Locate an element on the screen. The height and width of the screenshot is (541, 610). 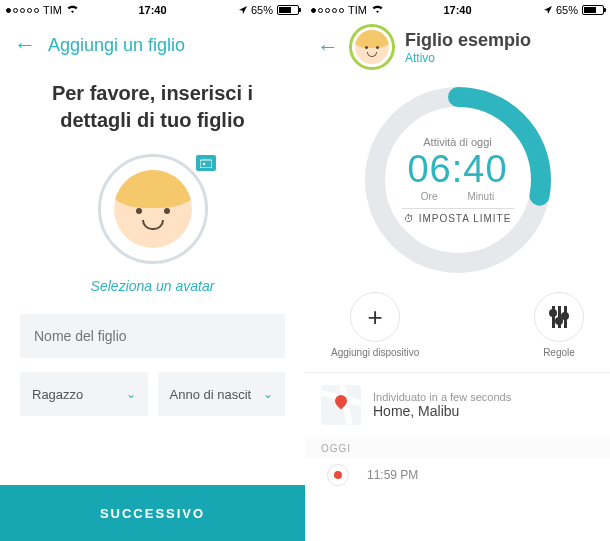
stopwatch-icon: ⏱ is located at coordinates (410, 218).